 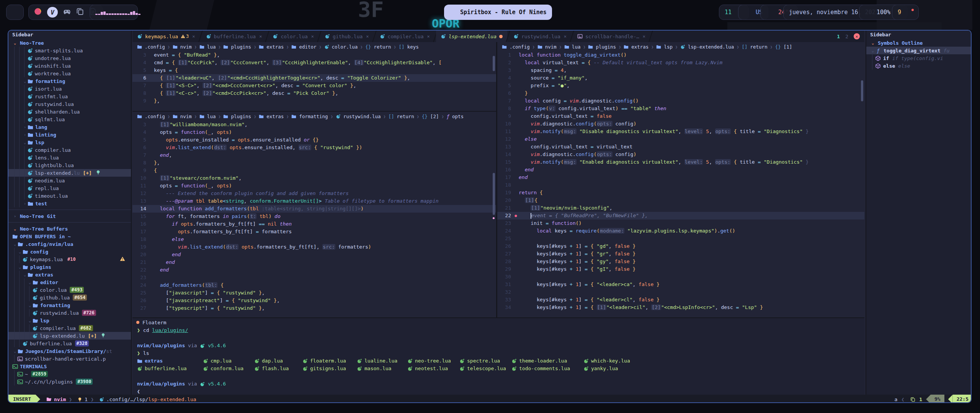 What do you see at coordinates (498, 392) in the screenshot?
I see `terminal-prompt: ❮` at bounding box center [498, 392].